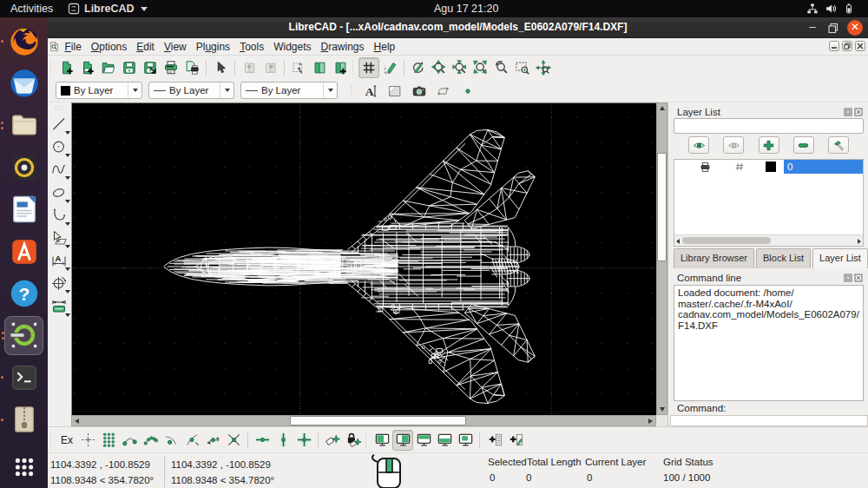  What do you see at coordinates (108, 47) in the screenshot?
I see `menu-options: Options` at bounding box center [108, 47].